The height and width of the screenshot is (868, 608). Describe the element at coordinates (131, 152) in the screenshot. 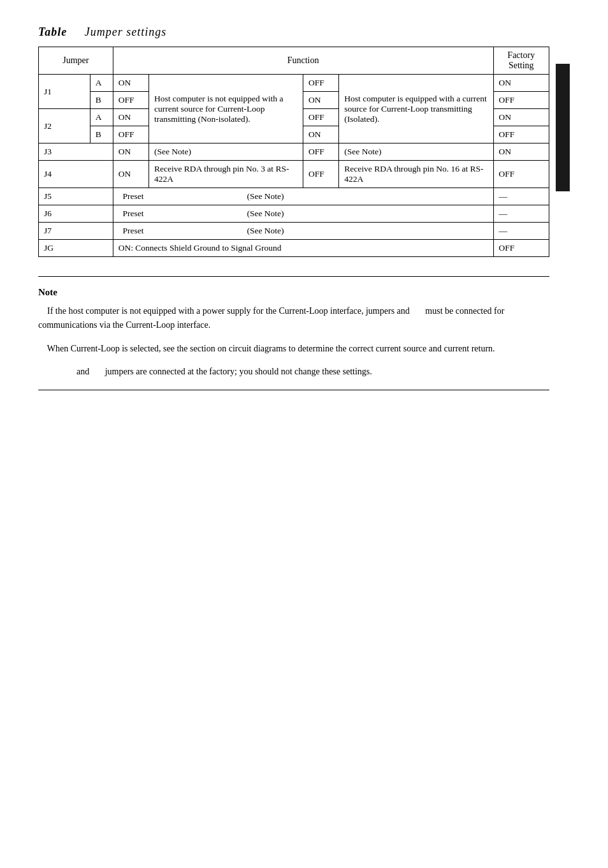

I see `cell-on-j3: ON` at that location.